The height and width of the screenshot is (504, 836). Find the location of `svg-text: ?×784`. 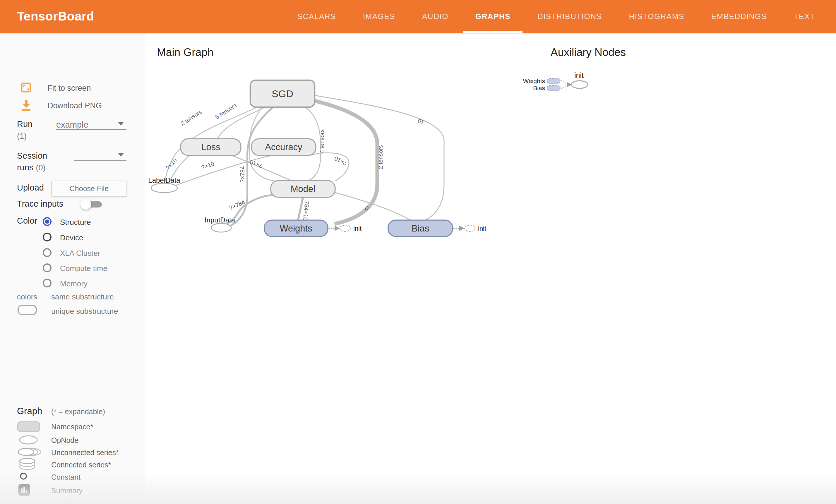

svg-text: ?×784 is located at coordinates (237, 205).